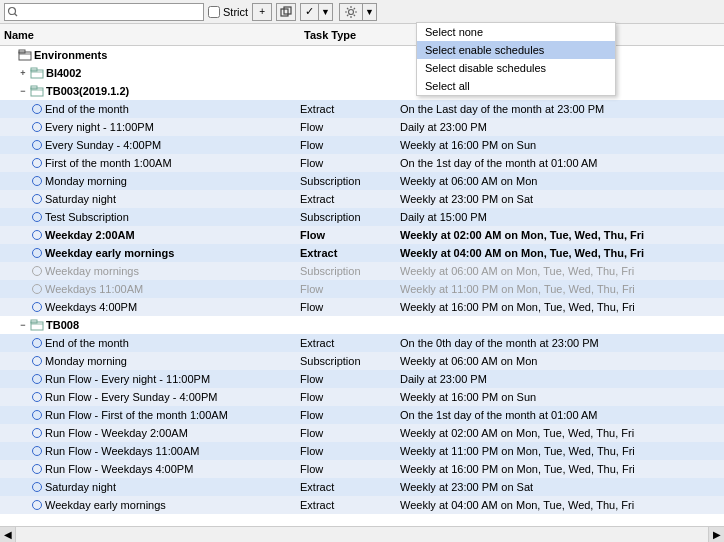  I want to click on tb003-end-month-schedule: On the Last day of the month at 23:00 PM, so click(562, 109).